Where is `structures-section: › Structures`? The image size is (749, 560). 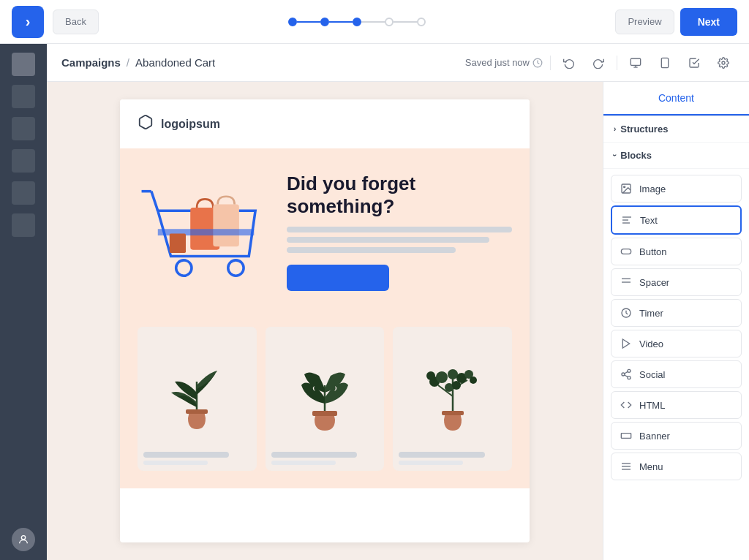 structures-section: › Structures is located at coordinates (676, 129).